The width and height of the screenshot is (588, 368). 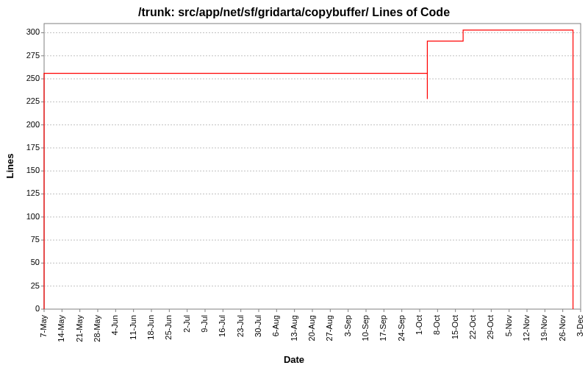 I want to click on svg-text: 20-Aug, so click(x=312, y=328).